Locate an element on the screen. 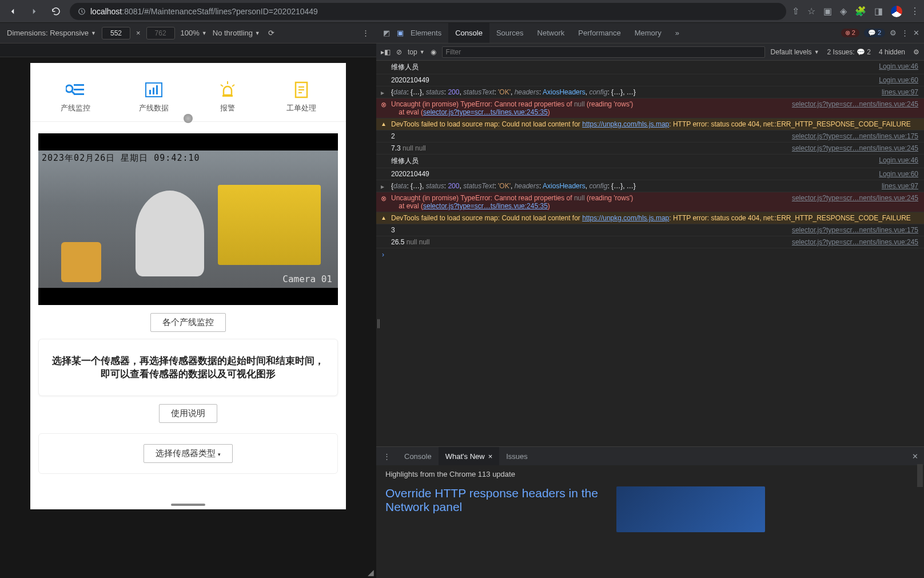 This screenshot has height=578, width=924. bookmark-icon: ☆ is located at coordinates (811, 11).